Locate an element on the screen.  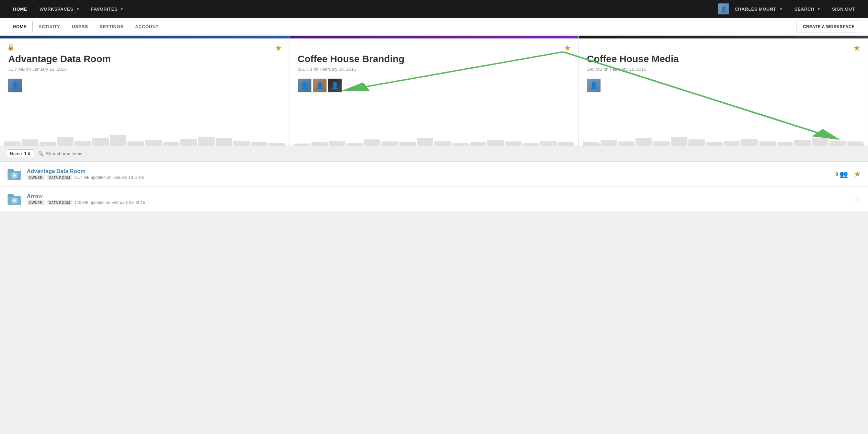
top-nav-right: 👤 Charles Mount ▾ SEARCH ▾ SIGN OUT is located at coordinates (787, 9).